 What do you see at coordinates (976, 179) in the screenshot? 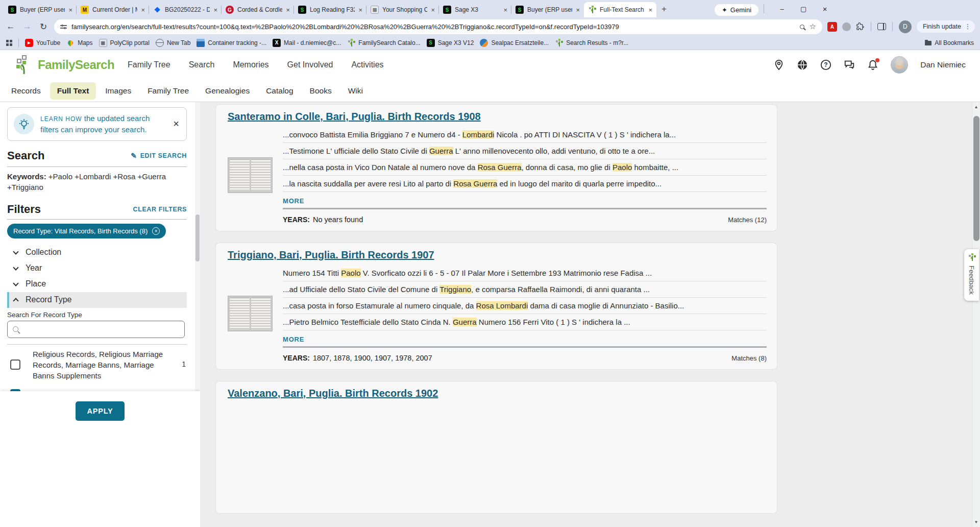
I see `scrollbar-thumb` at bounding box center [976, 179].